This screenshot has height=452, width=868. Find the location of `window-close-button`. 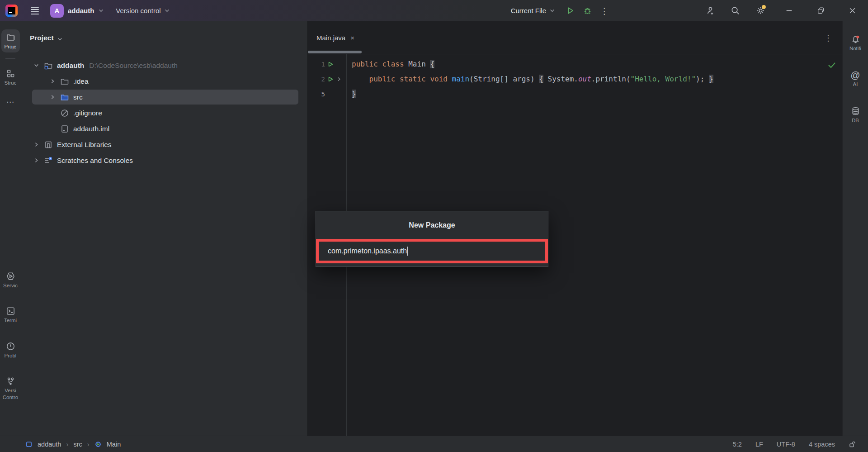

window-close-button is located at coordinates (852, 11).